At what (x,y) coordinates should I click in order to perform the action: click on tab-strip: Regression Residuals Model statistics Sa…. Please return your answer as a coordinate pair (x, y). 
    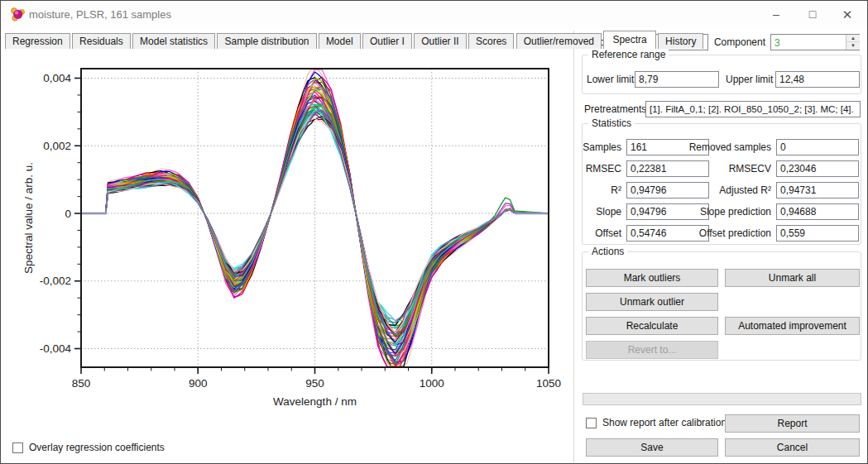
    Looking at the image, I should click on (354, 40).